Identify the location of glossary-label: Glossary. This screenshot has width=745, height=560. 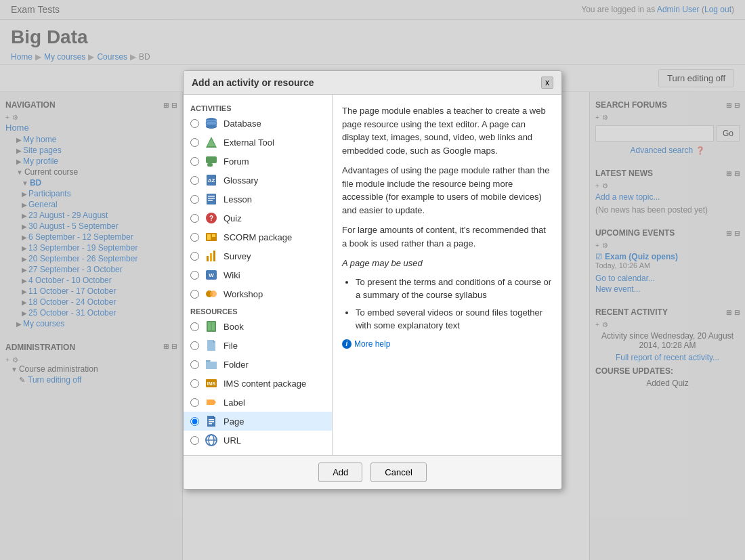
(241, 180).